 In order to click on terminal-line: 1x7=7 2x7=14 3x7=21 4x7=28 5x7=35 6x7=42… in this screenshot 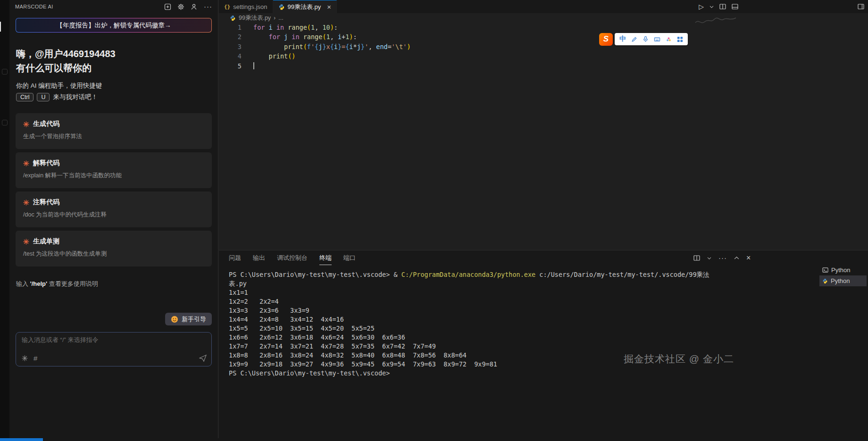, I will do `click(523, 346)`.